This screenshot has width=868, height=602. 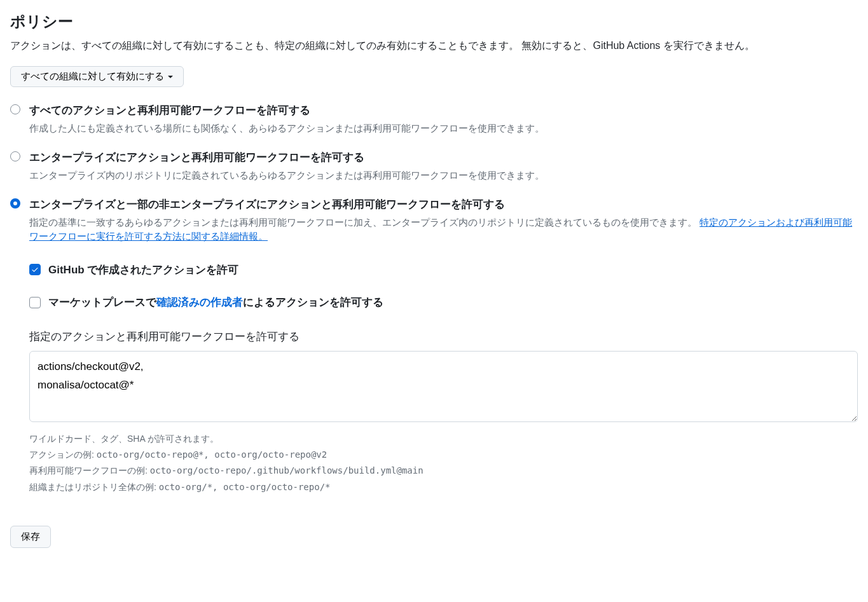 I want to click on radio-option-allow-all: すべてのアクションと再利用可能ワークフローを許可する 作成した人にも定義されてい…, so click(x=434, y=119).